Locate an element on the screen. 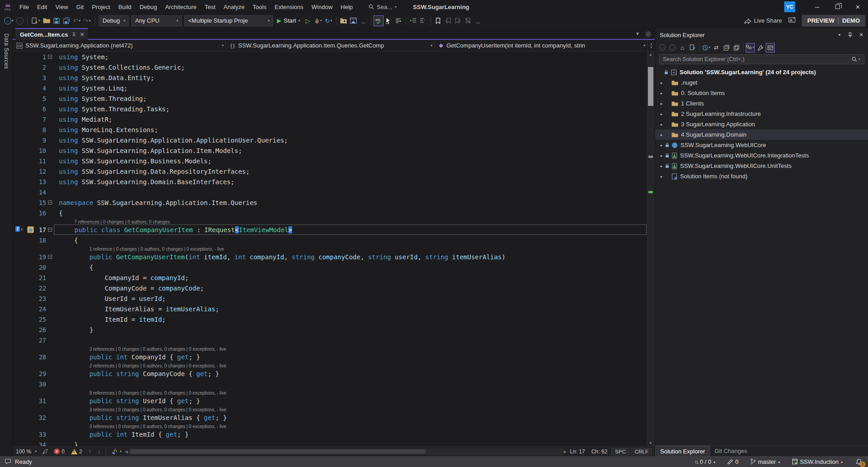 The image size is (868, 467). menu-item-test: Test is located at coordinates (210, 7).